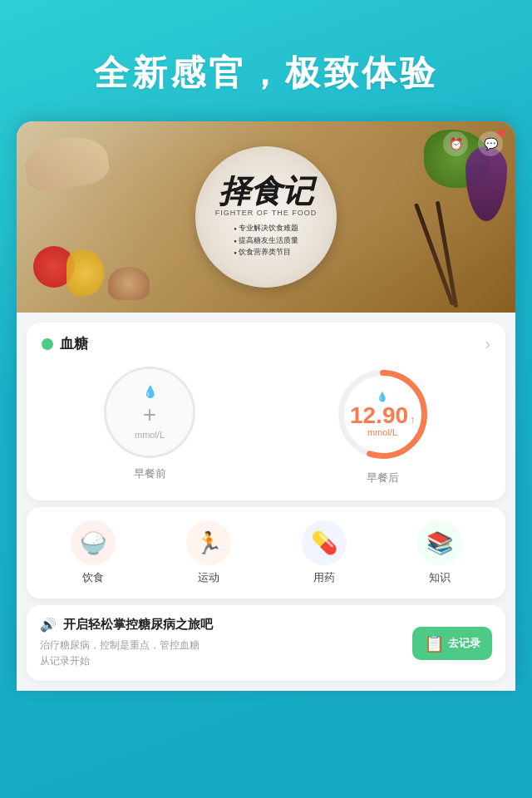 The height and width of the screenshot is (798, 532). What do you see at coordinates (266, 213) in the screenshot?
I see `banner-app-subtitle: FIGHTER OF THE FOOD` at bounding box center [266, 213].